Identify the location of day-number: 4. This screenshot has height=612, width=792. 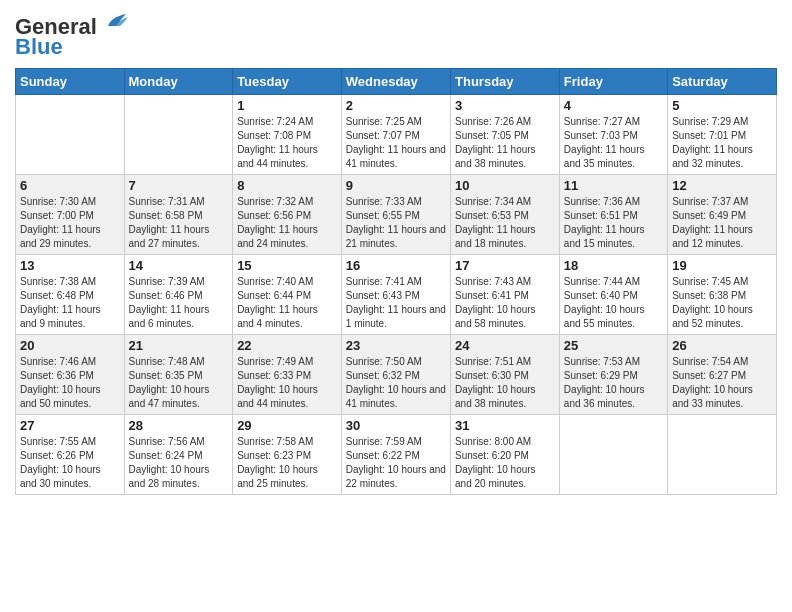
(614, 106).